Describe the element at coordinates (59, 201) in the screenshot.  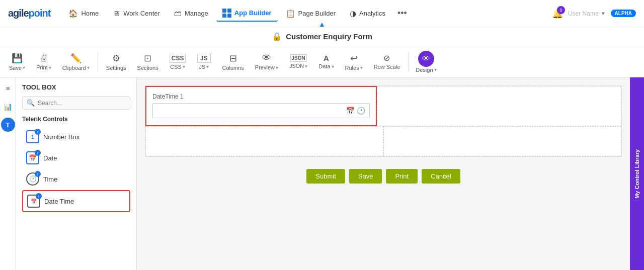
I see `datetime-label: Date Time` at that location.